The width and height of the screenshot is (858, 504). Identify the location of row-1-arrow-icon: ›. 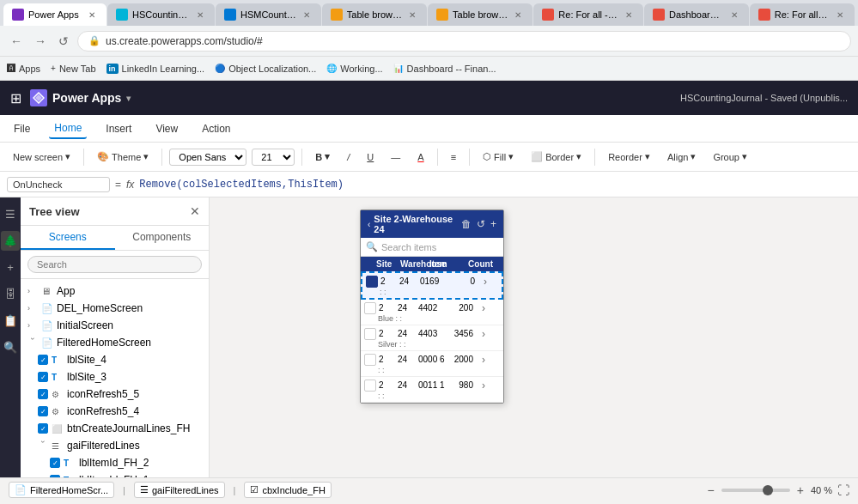
(479, 308).